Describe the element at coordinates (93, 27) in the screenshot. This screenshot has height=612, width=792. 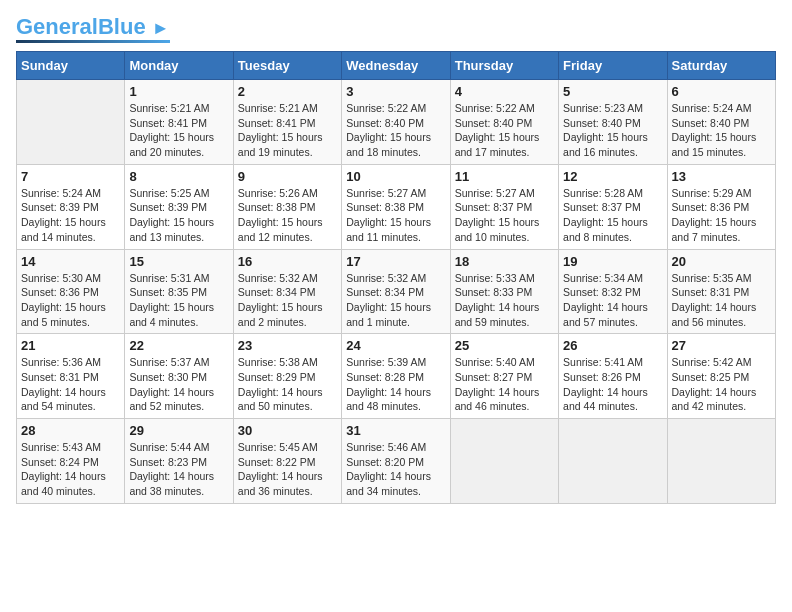
I see `logo-text: GeneralBlue ►` at that location.